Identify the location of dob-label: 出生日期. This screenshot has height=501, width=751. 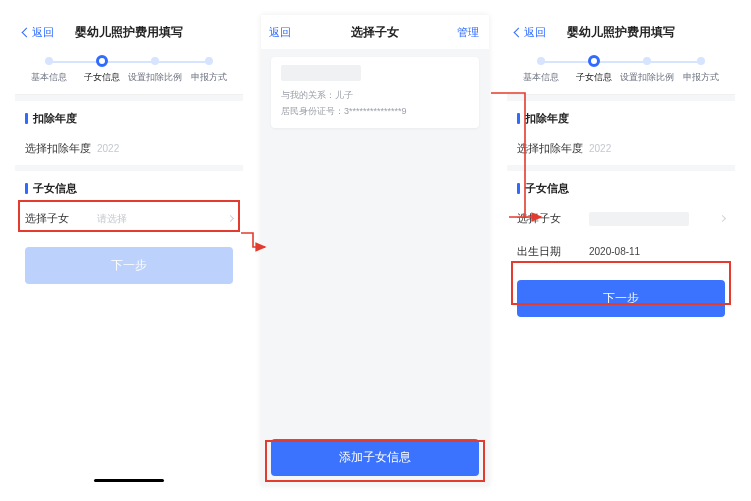
(553, 252).